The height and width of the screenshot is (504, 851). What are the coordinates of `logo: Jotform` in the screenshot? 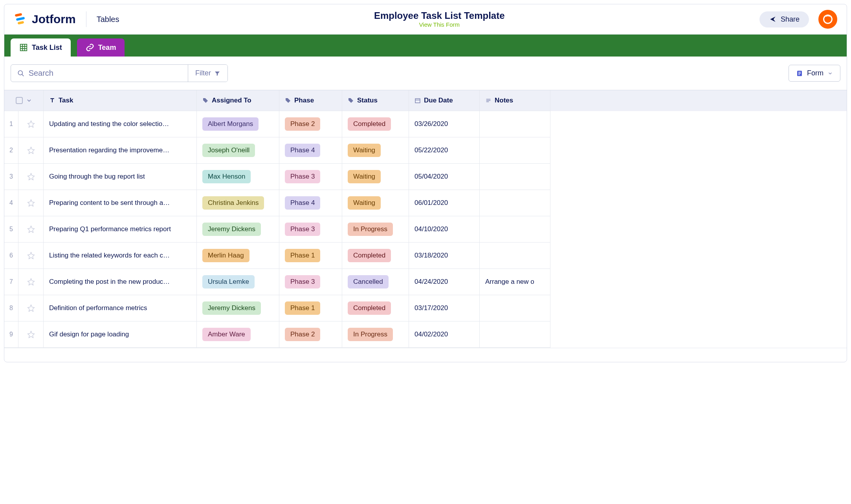 It's located at (45, 19).